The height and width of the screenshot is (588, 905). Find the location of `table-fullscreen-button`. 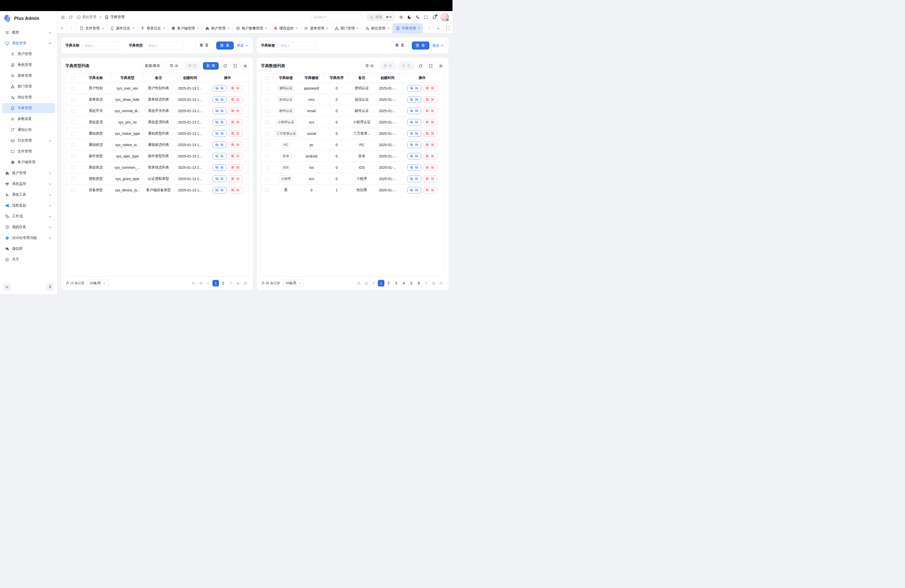

table-fullscreen-button is located at coordinates (430, 66).